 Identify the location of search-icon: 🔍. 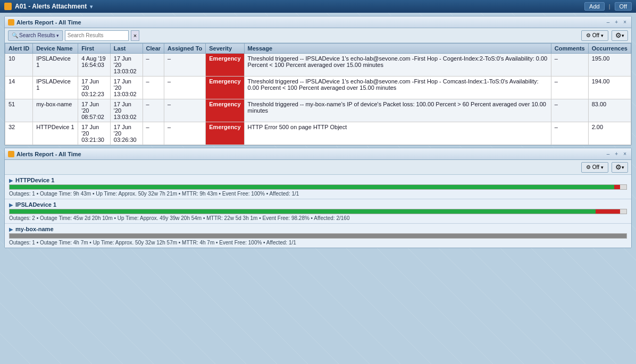
(15, 35).